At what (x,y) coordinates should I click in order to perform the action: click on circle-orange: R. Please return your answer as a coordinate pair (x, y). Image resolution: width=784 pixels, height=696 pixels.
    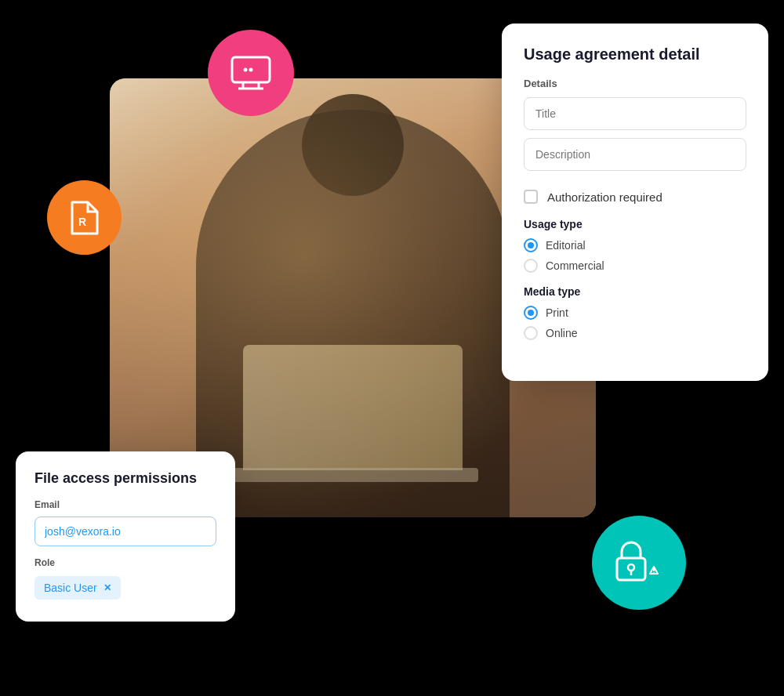
    Looking at the image, I should click on (85, 218).